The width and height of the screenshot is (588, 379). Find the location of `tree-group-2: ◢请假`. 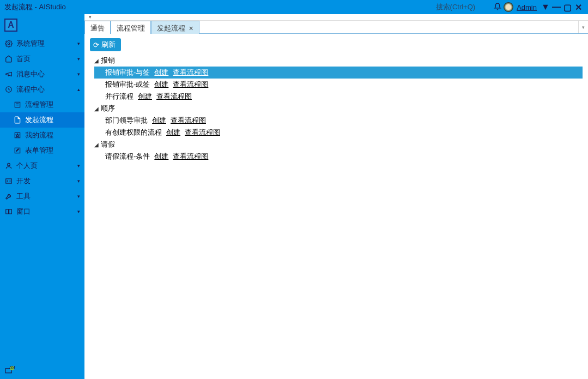

tree-group-2: ◢请假 is located at coordinates (338, 145).